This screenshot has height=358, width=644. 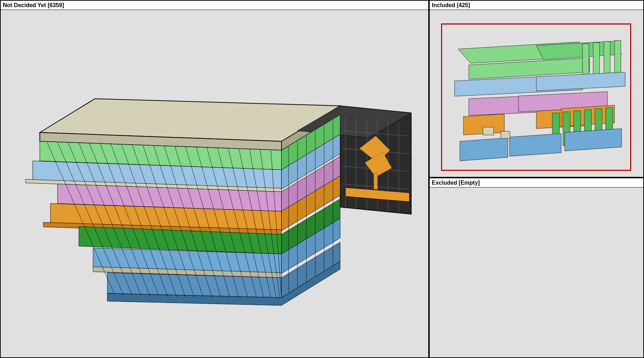 What do you see at coordinates (444, 183) in the screenshot?
I see `pane-title-label: Excluded` at bounding box center [444, 183].